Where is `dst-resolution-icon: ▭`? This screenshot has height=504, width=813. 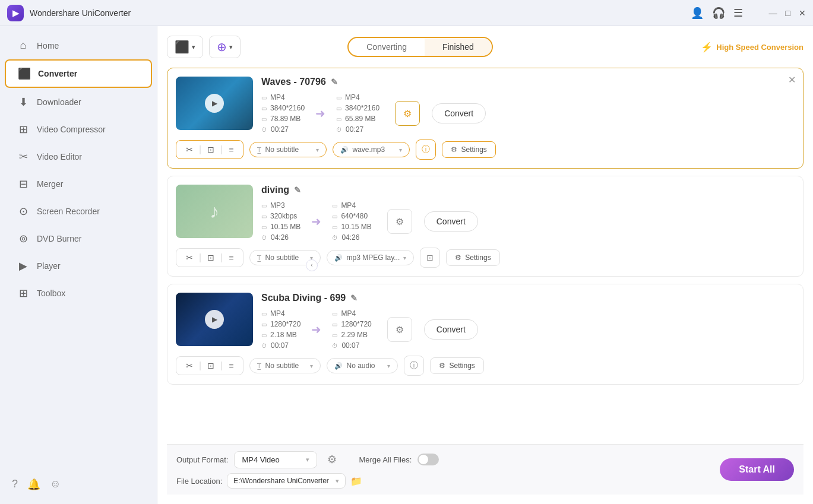 dst-resolution-icon: ▭ is located at coordinates (339, 108).